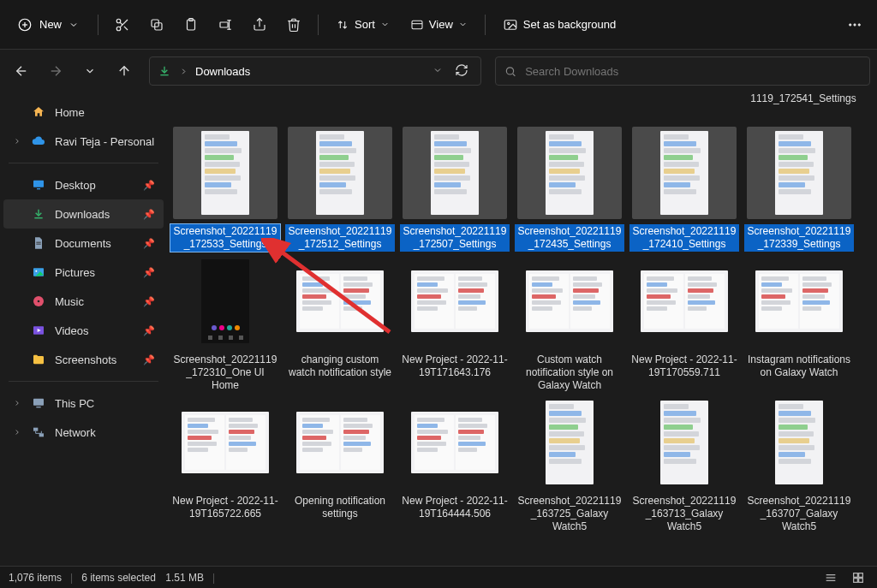  What do you see at coordinates (84, 185) in the screenshot?
I see `sidebar-item-desktop: Desktop 📌` at bounding box center [84, 185].